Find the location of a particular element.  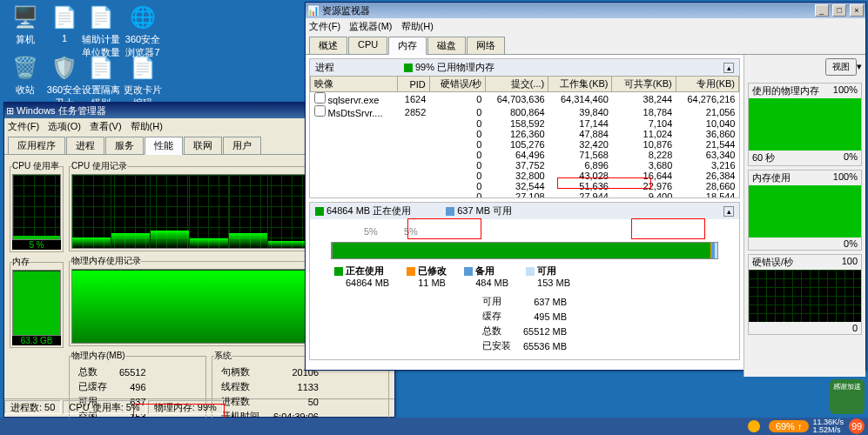

tm-title: Windows 任务管理器 is located at coordinates (178, 111).